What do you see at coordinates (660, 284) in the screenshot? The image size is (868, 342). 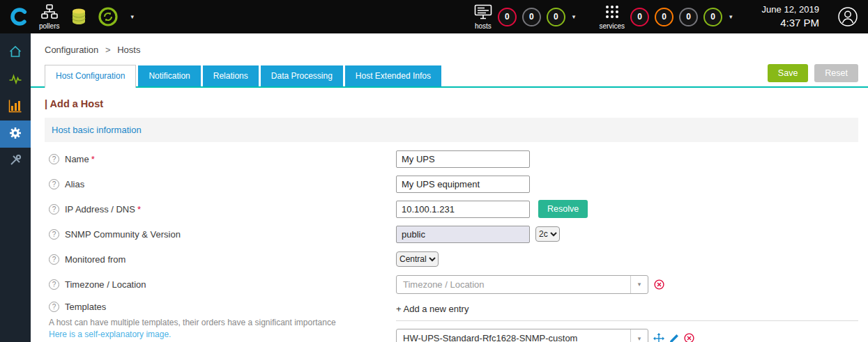 I see `clear-timezone-icon` at bounding box center [660, 284].